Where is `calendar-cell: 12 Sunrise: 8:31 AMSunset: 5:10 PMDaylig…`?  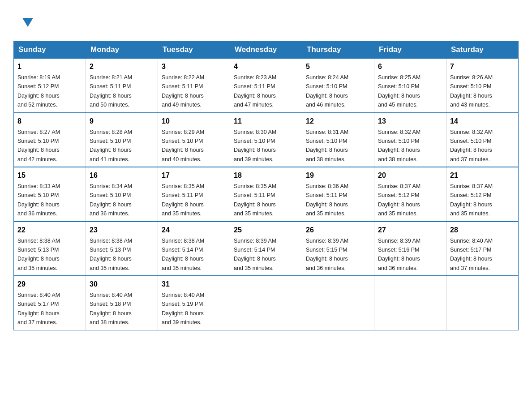 calendar-cell: 12 Sunrise: 8:31 AMSunset: 5:10 PMDaylig… is located at coordinates (339, 140).